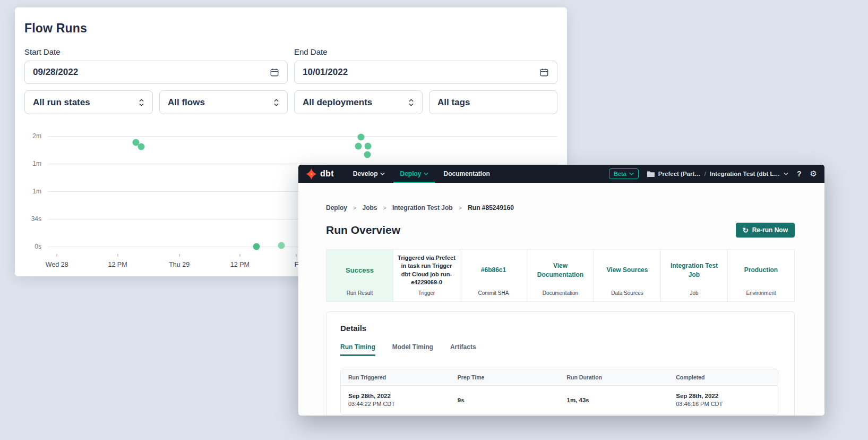 This screenshot has width=868, height=440. I want to click on help-icon: ?, so click(800, 174).